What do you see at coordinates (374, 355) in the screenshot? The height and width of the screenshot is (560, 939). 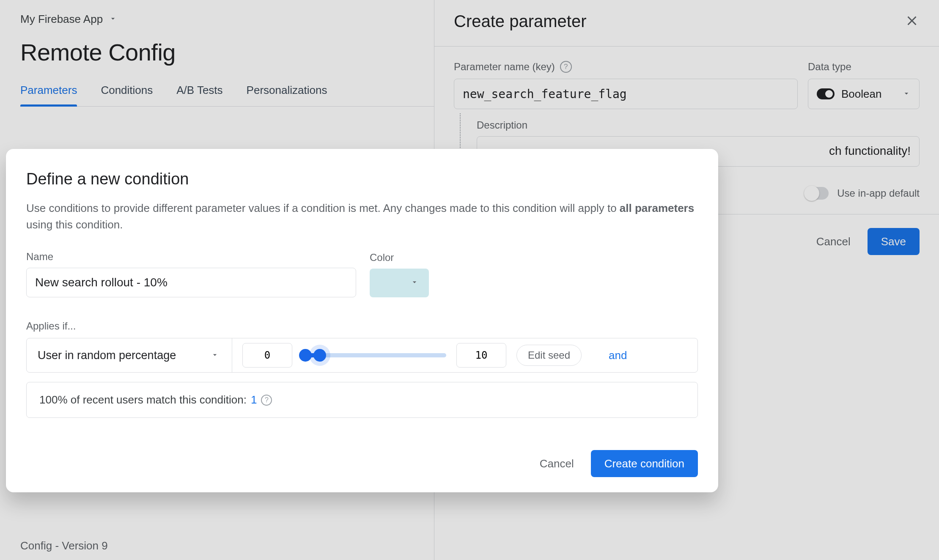 I see `percentage-slider` at bounding box center [374, 355].